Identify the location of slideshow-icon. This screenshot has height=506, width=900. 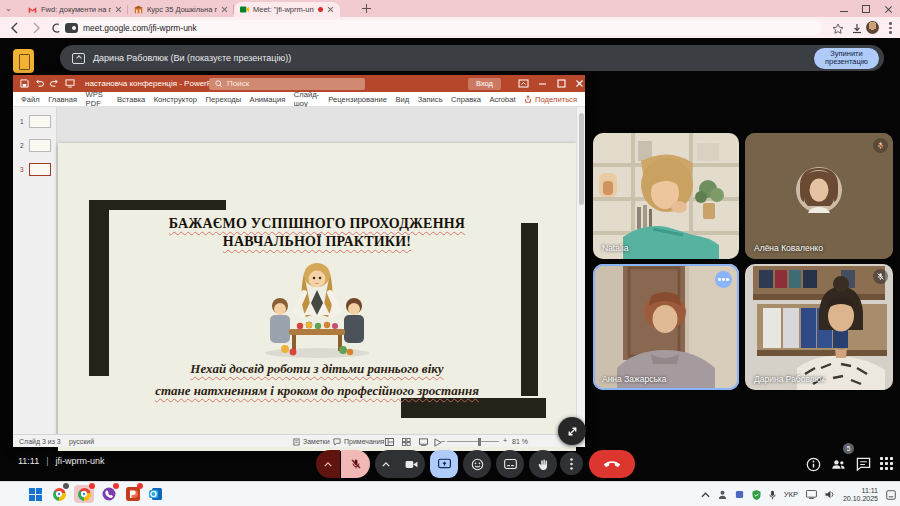
(70, 84).